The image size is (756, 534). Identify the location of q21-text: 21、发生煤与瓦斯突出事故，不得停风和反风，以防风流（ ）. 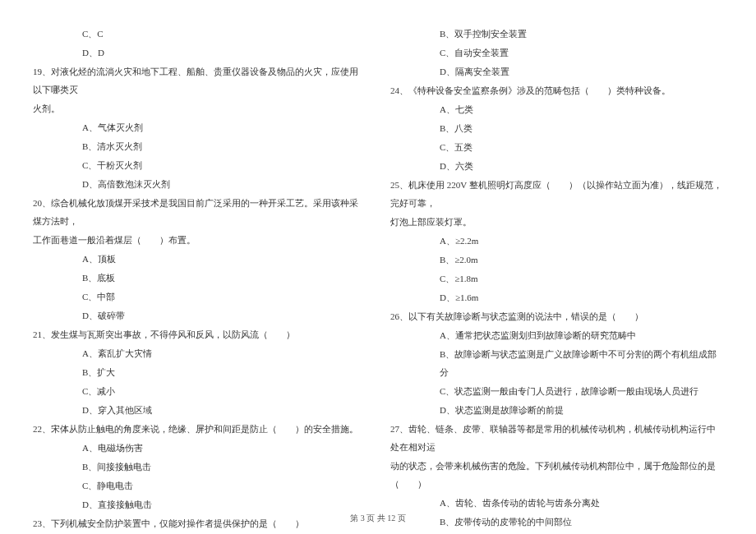
(199, 334).